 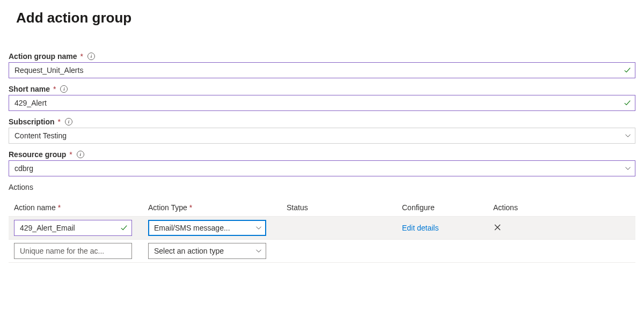 What do you see at coordinates (76, 208) in the screenshot?
I see `col-header-action-name: Action name` at bounding box center [76, 208].